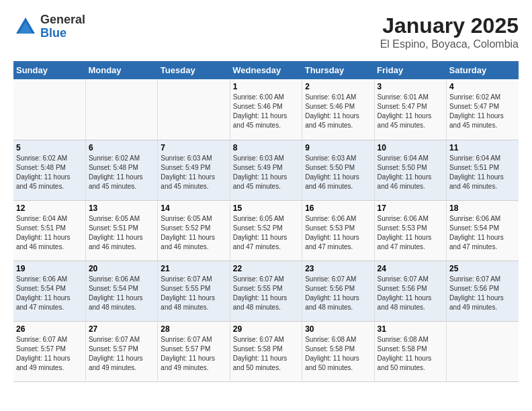  What do you see at coordinates (121, 291) in the screenshot?
I see `calendar-cell: 20Sunrise: 6:06 AMSunset: 5:54 PMDayligh…` at bounding box center [121, 291].